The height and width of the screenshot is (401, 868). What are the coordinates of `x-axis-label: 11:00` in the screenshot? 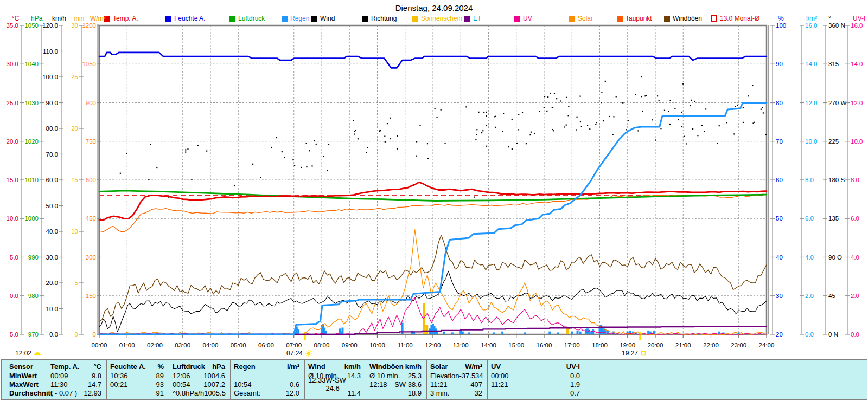 It's located at (405, 345).